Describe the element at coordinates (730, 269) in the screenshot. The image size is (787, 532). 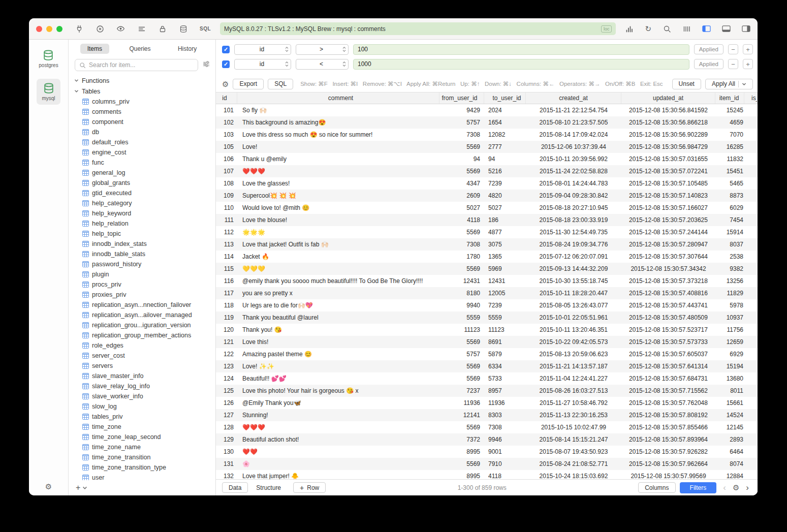
I see `cell-item_id: 9382` at that location.